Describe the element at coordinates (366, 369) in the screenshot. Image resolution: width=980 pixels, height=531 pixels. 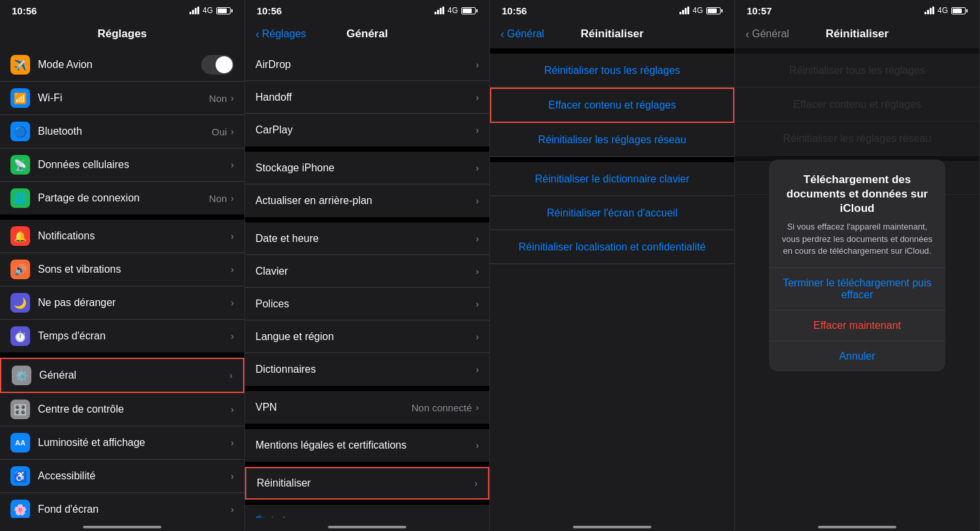
I see `label-dictionaries: Dictionnaires` at that location.